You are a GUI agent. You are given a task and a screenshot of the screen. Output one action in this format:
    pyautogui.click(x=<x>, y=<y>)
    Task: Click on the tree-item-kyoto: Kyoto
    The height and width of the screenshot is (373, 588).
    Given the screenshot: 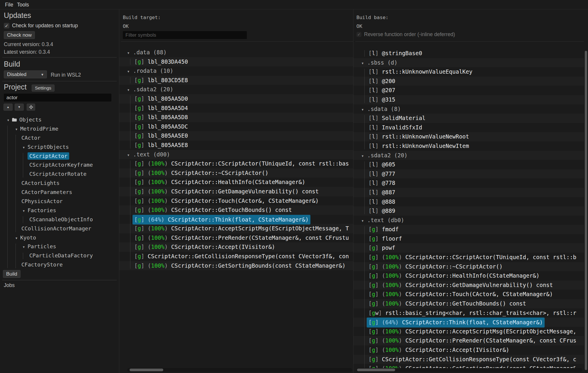 What is the action you would take?
    pyautogui.click(x=59, y=238)
    